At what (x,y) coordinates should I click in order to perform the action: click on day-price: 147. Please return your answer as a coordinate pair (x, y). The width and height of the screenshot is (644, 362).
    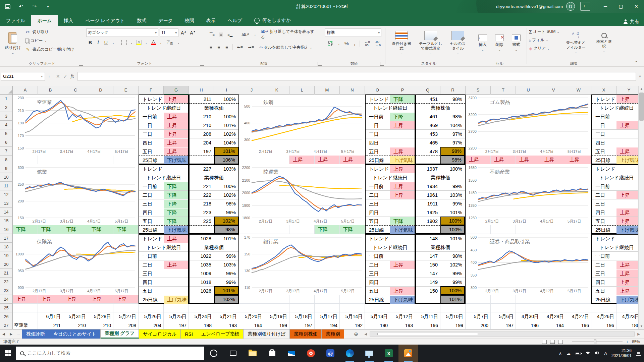
    Looking at the image, I should click on (428, 274).